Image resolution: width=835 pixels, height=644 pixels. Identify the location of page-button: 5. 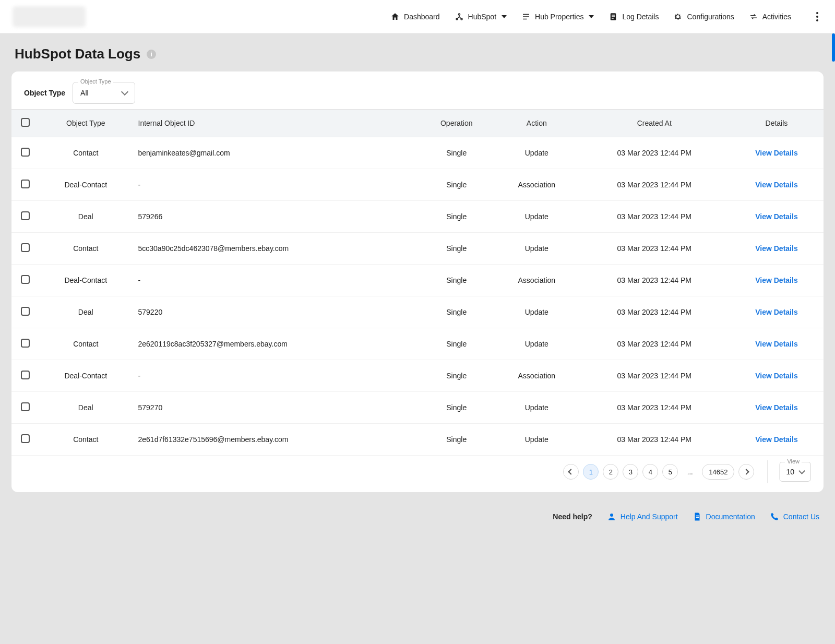
(670, 472).